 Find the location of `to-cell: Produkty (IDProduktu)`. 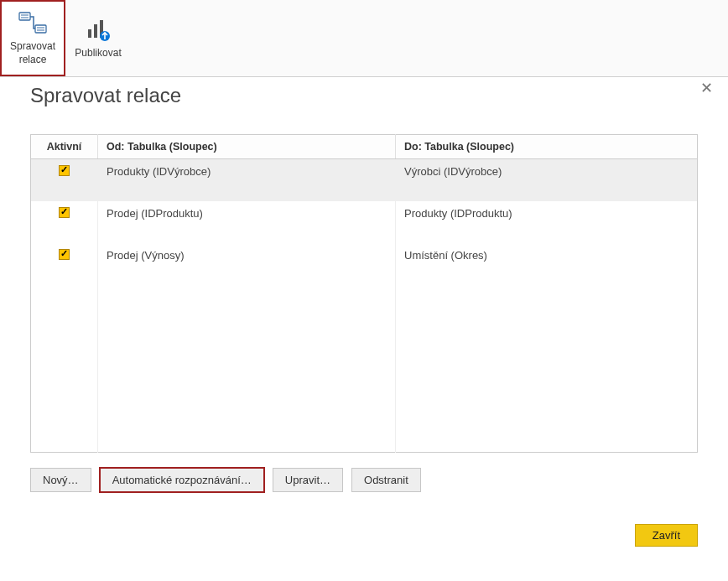

to-cell: Produkty (IDProduktu) is located at coordinates (547, 222).